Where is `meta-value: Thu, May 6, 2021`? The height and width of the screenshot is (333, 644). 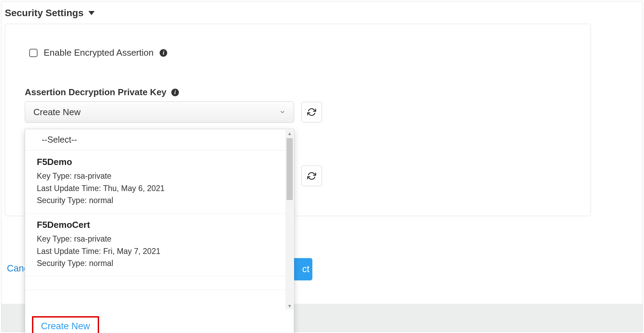
meta-value: Thu, May 6, 2021 is located at coordinates (134, 188).